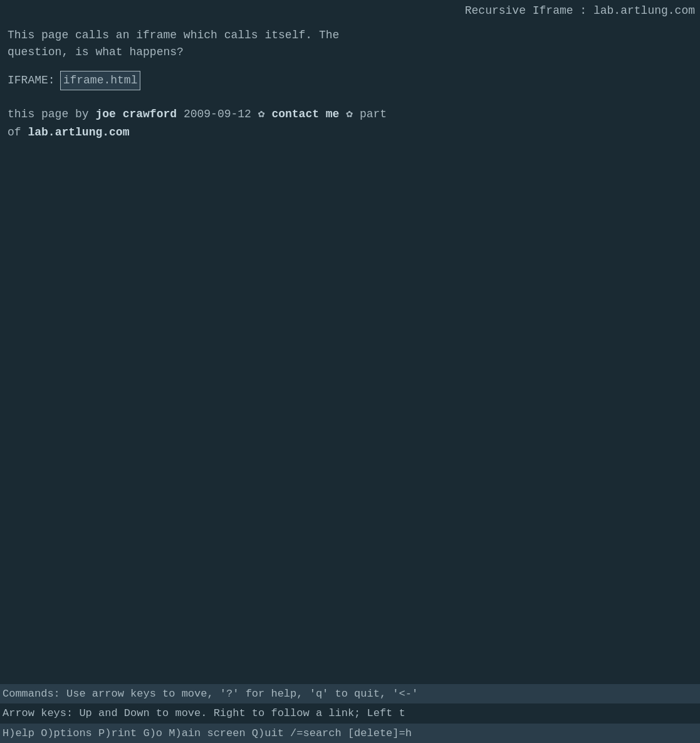 This screenshot has width=700, height=743. What do you see at coordinates (217, 114) in the screenshot?
I see `author-date: 2009-09-12` at bounding box center [217, 114].